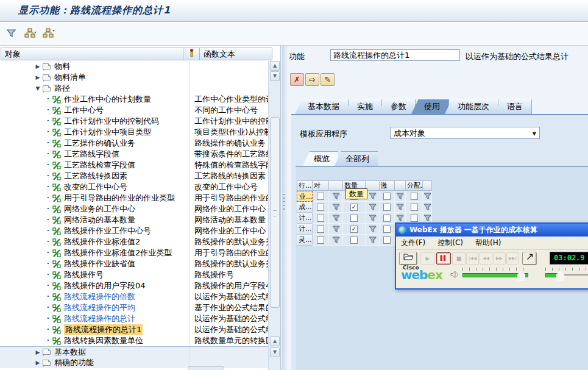  Describe the element at coordinates (38, 88) in the screenshot. I see `tree-expand-icon: ▼` at that location.